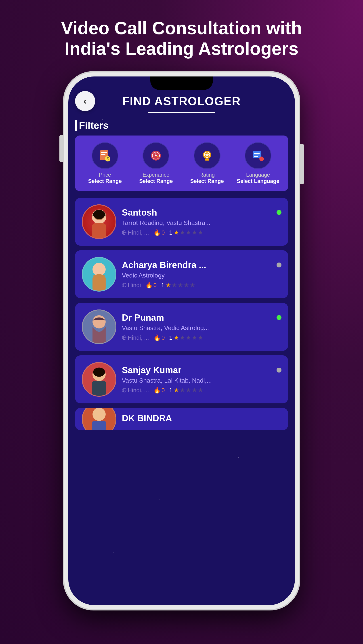 This screenshot has height=644, width=363. I want to click on star-2: ★, so click(182, 233).